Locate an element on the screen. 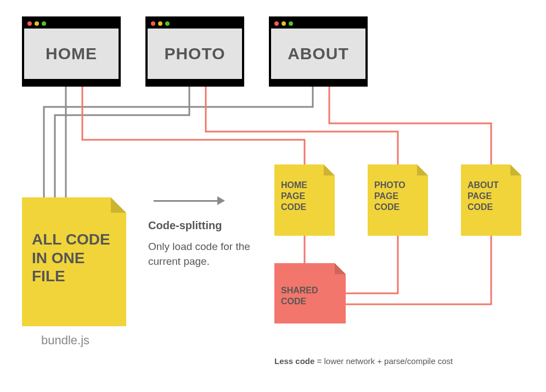 This screenshot has width=546, height=392. footnote-rest: = lower network + parse/compile cost is located at coordinates (384, 361).